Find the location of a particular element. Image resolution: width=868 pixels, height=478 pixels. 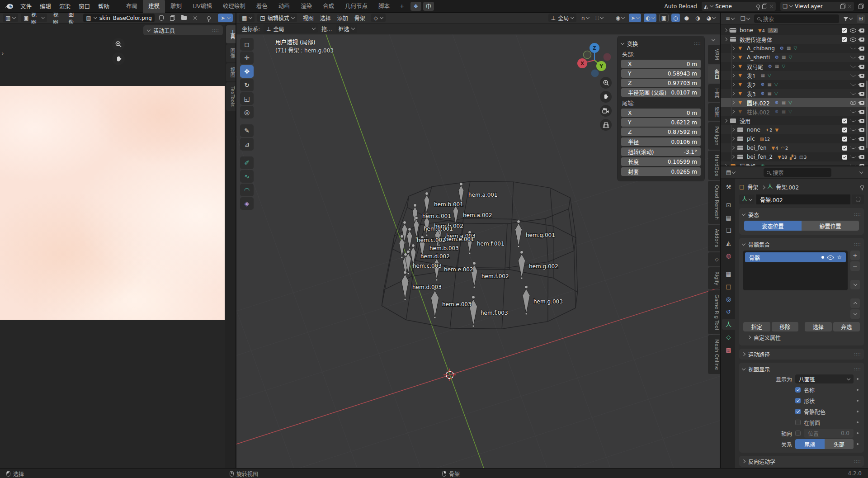

remove-collection-button: − is located at coordinates (855, 266).